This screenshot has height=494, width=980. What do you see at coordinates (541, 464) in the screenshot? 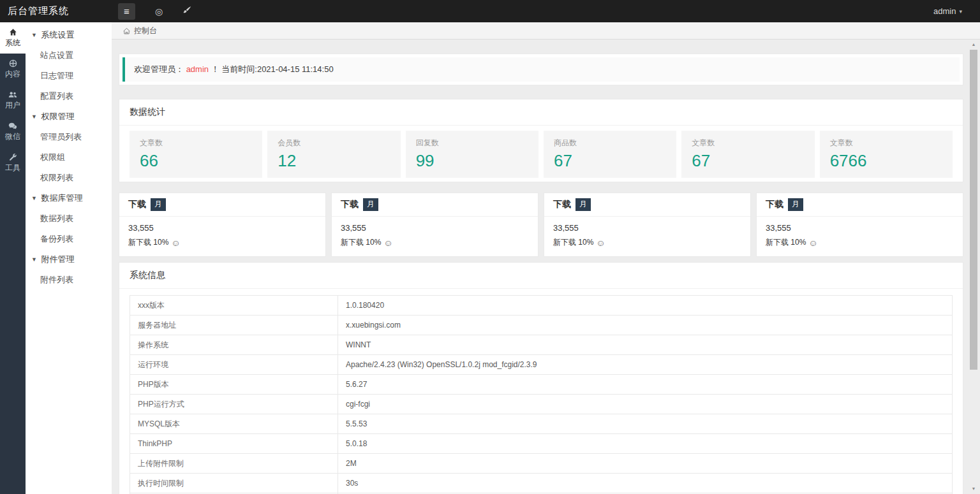
I see `system-info-row: 上传附件限制 2M` at bounding box center [541, 464].